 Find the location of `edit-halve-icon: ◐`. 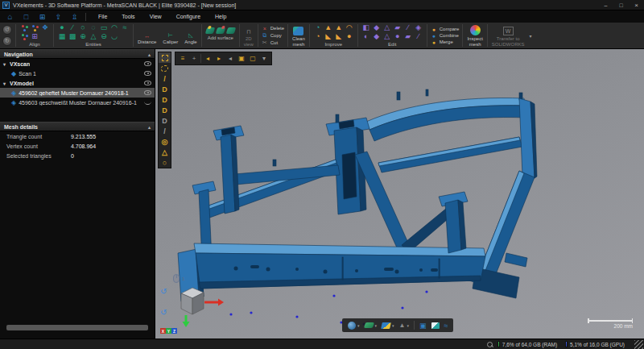

edit-halve-icon: ◐ is located at coordinates (366, 37).